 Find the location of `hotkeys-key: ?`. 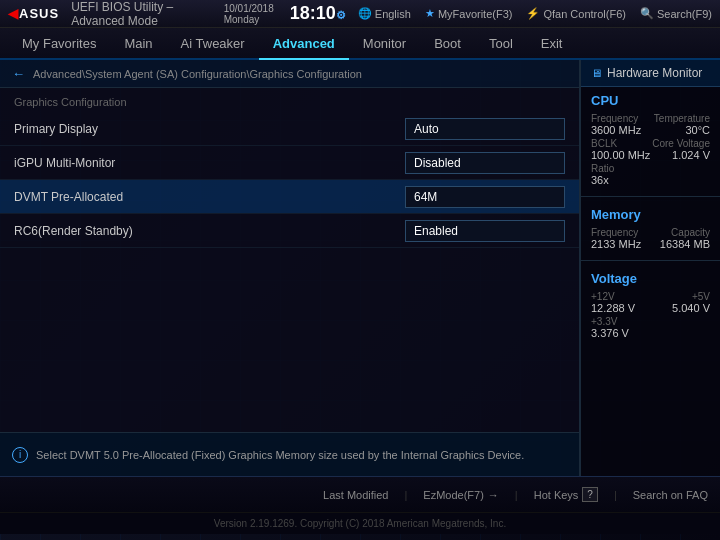

hotkeys-key: ? is located at coordinates (590, 494).